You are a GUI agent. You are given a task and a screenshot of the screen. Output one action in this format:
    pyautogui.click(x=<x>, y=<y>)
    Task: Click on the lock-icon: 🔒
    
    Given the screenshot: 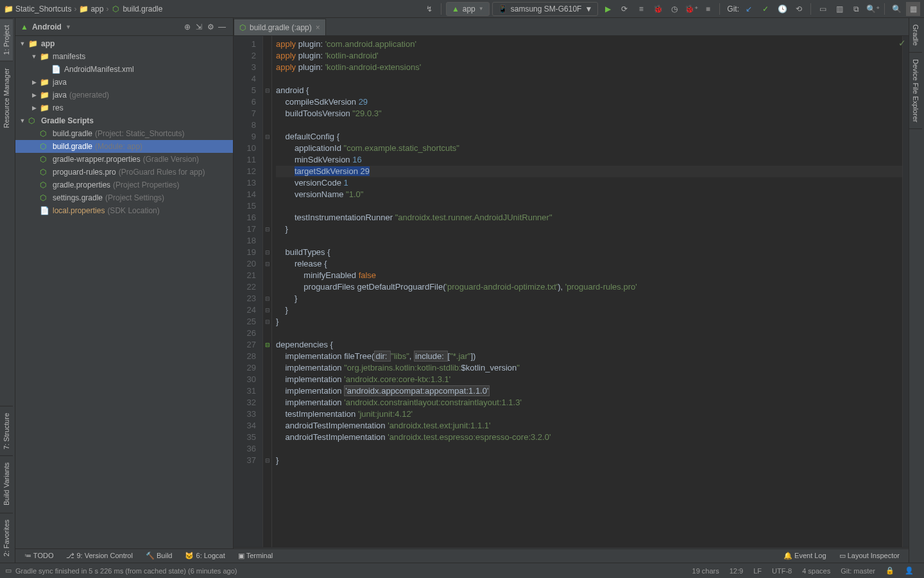 What is the action you would take?
    pyautogui.click(x=890, y=570)
    